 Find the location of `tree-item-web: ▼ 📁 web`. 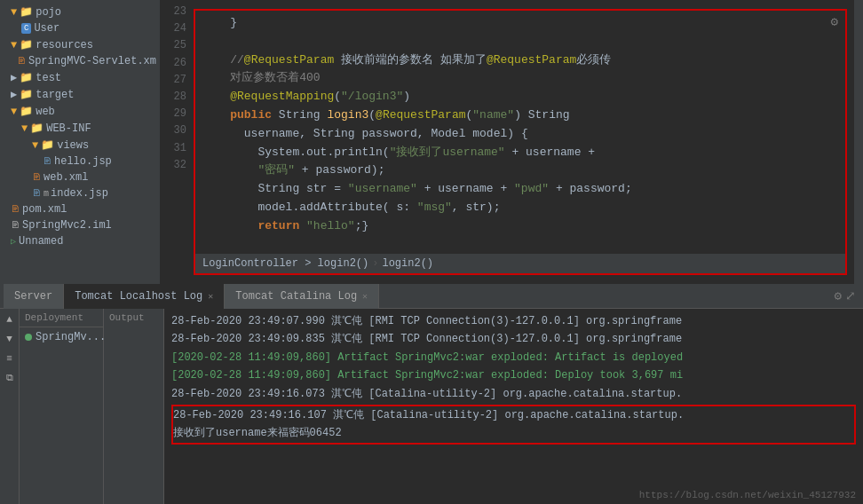

tree-item-web: ▼ 📁 web is located at coordinates (80, 112).